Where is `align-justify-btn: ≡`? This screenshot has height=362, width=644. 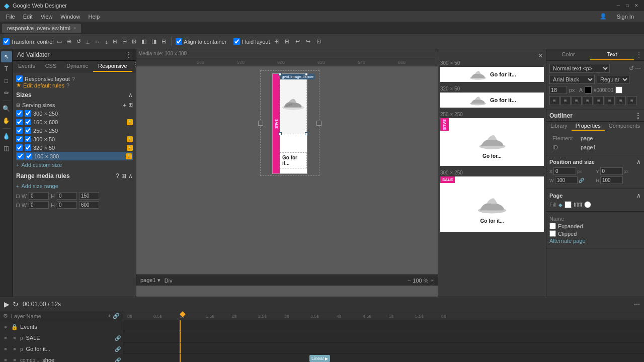
align-justify-btn: ≡ is located at coordinates (588, 101).